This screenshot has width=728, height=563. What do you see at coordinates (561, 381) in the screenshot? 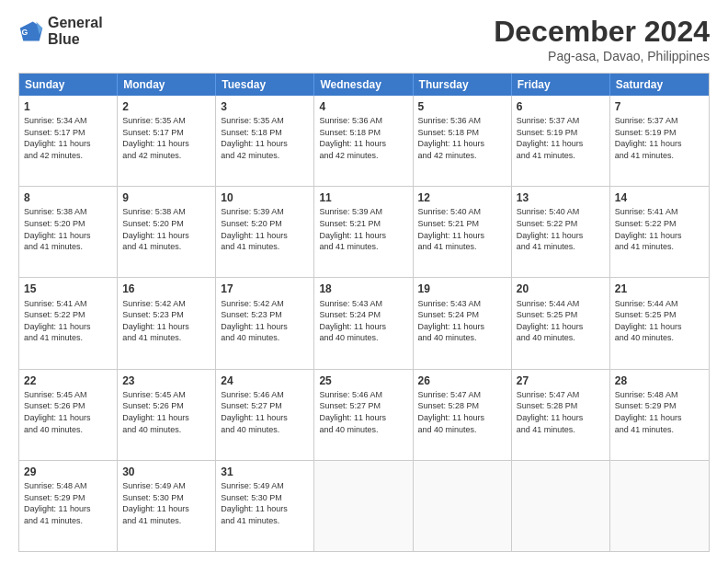
I see `day-number: 27` at bounding box center [561, 381].